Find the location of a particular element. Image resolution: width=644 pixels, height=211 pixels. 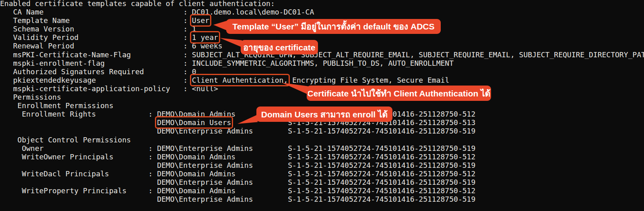

terminal-line-renewal-period: Renewal Period : 6 weeks is located at coordinates (322, 46).